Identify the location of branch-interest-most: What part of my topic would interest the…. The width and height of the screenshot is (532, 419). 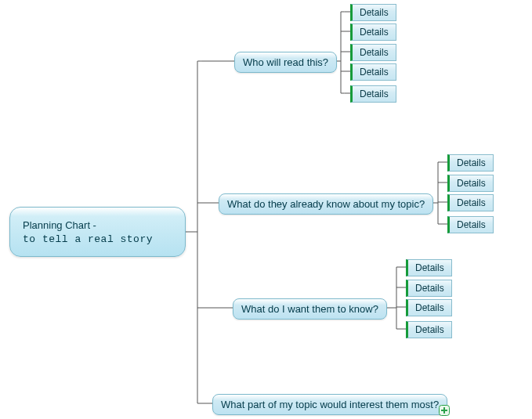
(330, 404).